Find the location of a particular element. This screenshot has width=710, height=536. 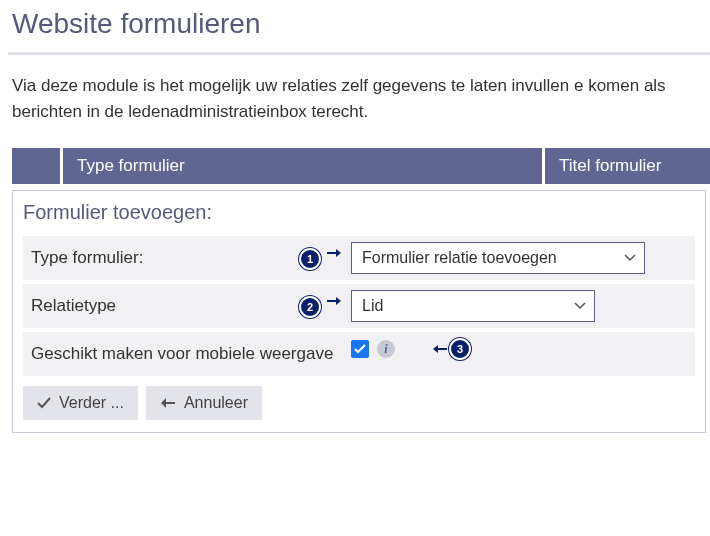

checkbox-mobile is located at coordinates (360, 349).